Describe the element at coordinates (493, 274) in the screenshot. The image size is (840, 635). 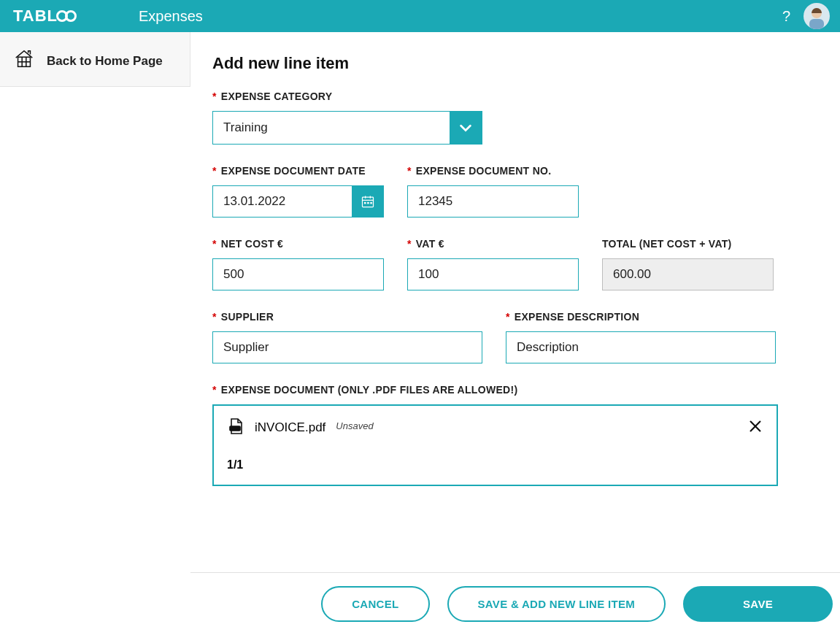
I see `vat-input` at that location.